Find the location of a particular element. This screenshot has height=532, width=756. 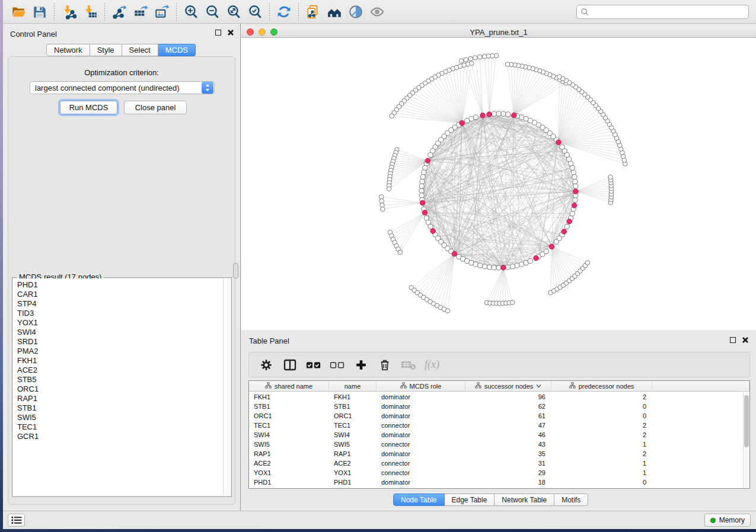

column-label: shared name is located at coordinates (294, 386).